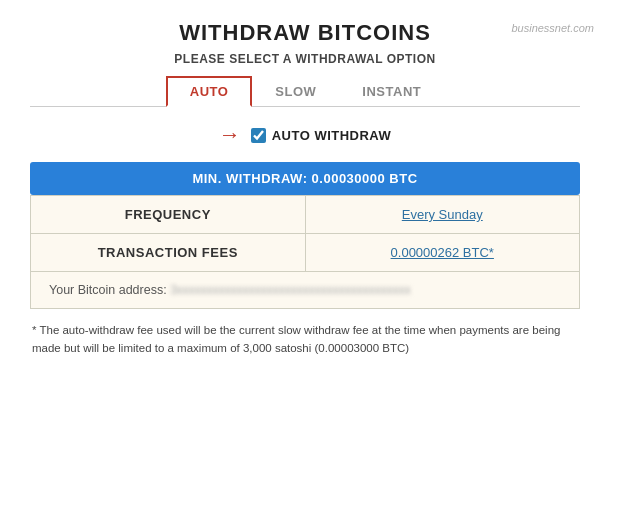 The width and height of the screenshot is (622, 506). What do you see at coordinates (108, 290) in the screenshot?
I see `address-label: Your Bitcoin address:` at bounding box center [108, 290].